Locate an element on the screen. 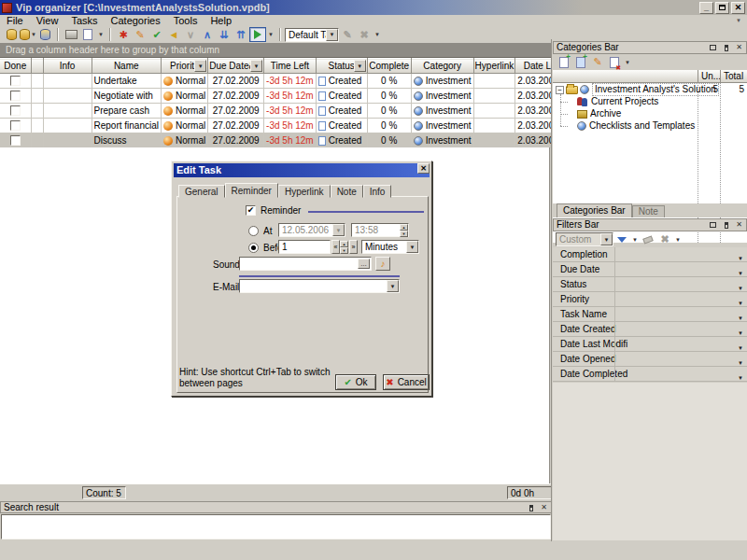 This screenshot has width=747, height=560. filter-row-due-date: Due Date▼ is located at coordinates (650, 270).